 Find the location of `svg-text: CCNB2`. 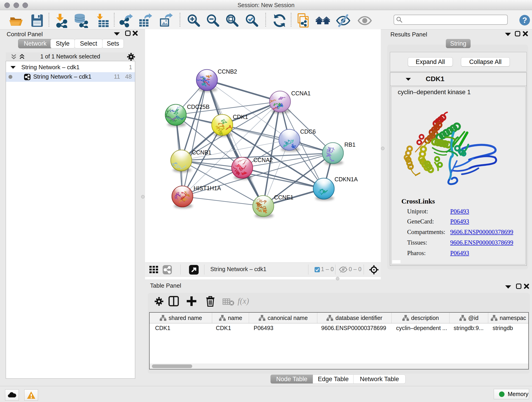

svg-text: CCNB2 is located at coordinates (228, 72).